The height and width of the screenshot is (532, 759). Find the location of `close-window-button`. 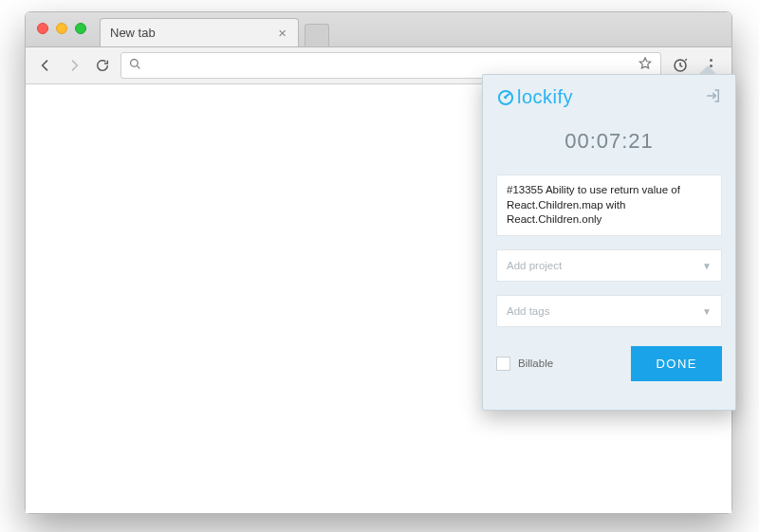

close-window-button is located at coordinates (43, 28).